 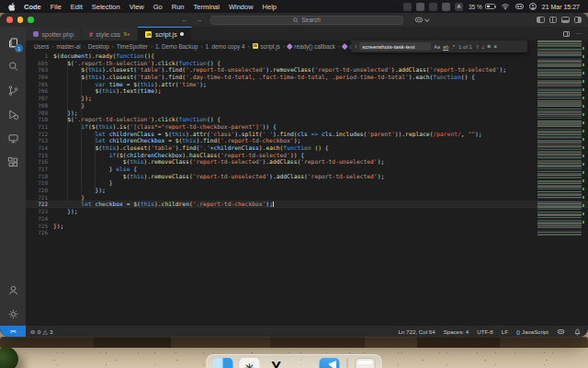 I want to click on code-line: 722 let checkbox = $(this).children('.re…, so click(x=307, y=204).